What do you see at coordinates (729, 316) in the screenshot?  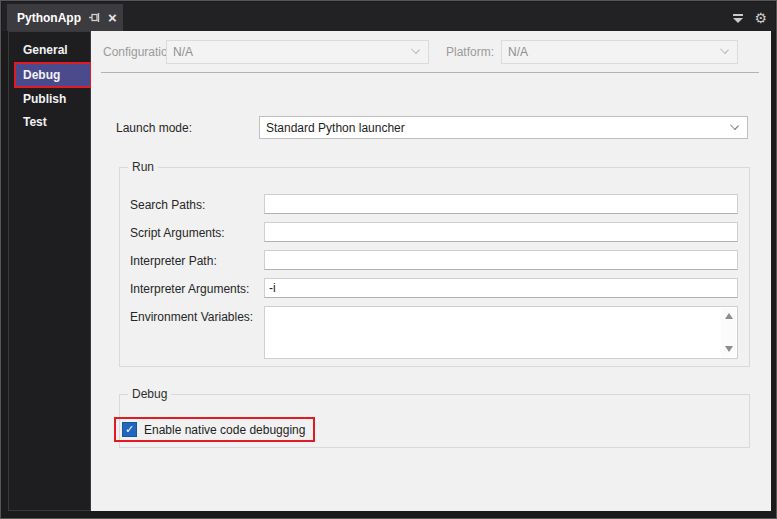 I see `scroll-up-icon` at bounding box center [729, 316].